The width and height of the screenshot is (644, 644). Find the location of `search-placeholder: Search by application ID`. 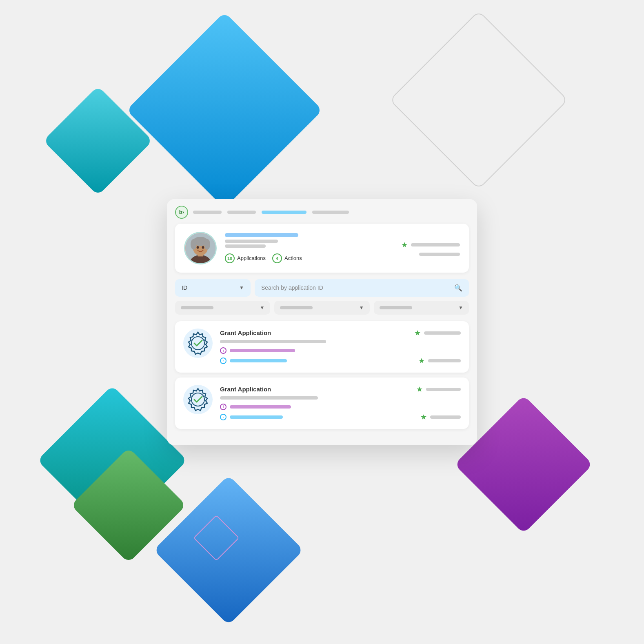

search-placeholder: Search by application ID is located at coordinates (292, 288).